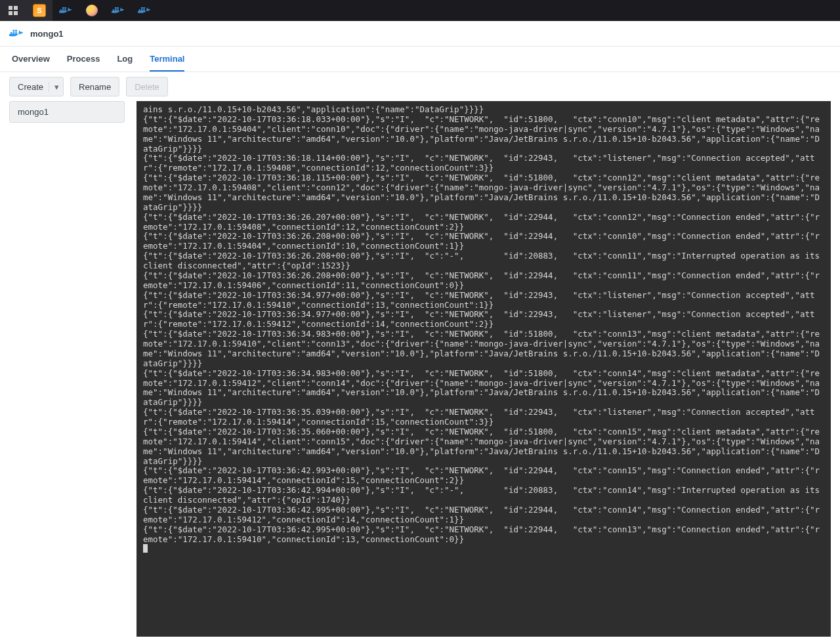  I want to click on tabs: Overview Process Log Terminal, so click(420, 59).